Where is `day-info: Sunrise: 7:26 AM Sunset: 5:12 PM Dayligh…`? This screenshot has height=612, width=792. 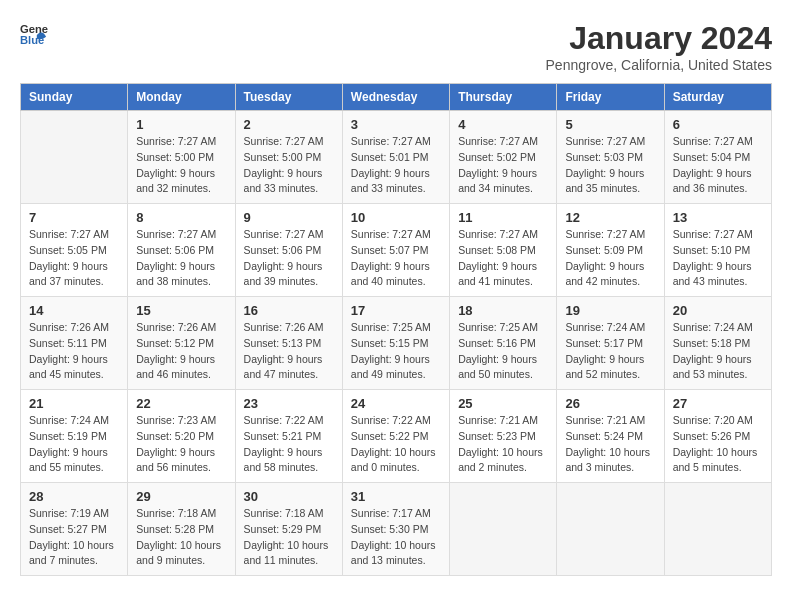
day-info: Sunrise: 7:26 AM Sunset: 5:12 PM Dayligh… is located at coordinates (181, 352).